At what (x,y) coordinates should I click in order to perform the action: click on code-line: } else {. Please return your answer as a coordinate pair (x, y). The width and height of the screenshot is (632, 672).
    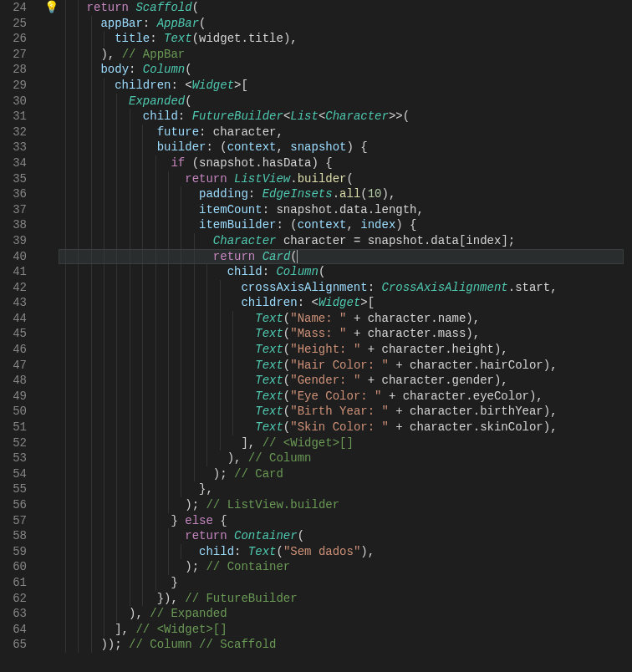
    Looking at the image, I should click on (341, 522).